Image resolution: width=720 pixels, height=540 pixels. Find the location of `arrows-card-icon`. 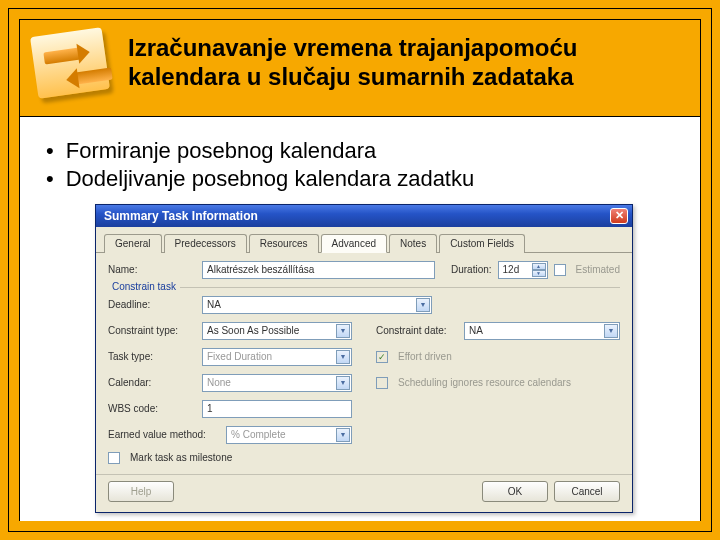

arrows-card-icon is located at coordinates (70, 64).